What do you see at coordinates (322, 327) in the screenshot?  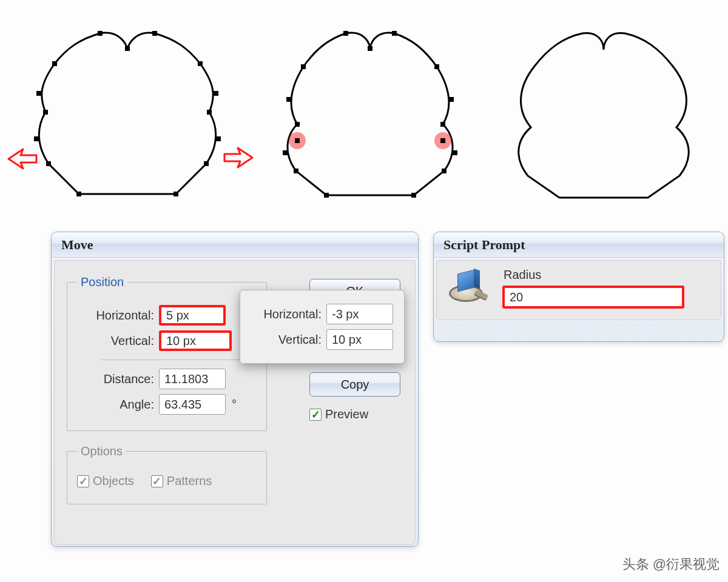 I see `overlay-panel: Horizontal: Vertical:` at bounding box center [322, 327].